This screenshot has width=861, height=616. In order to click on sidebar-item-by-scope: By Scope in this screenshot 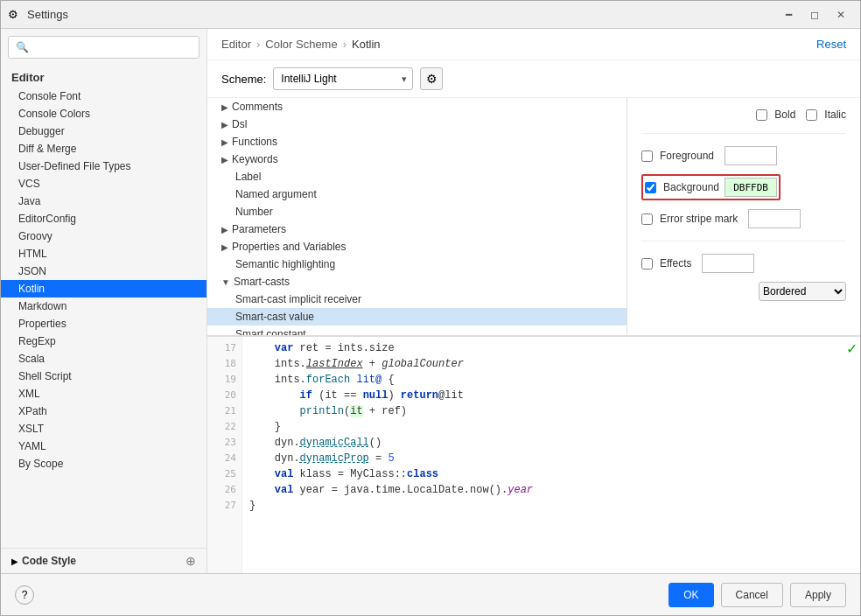, I will do `click(103, 464)`.